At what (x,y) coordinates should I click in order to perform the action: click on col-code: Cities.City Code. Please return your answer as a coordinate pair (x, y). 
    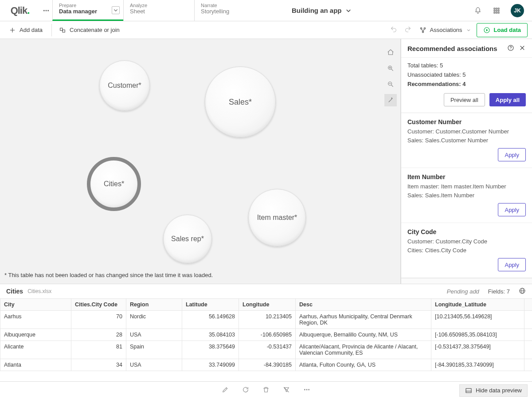
    Looking at the image, I should click on (99, 305).